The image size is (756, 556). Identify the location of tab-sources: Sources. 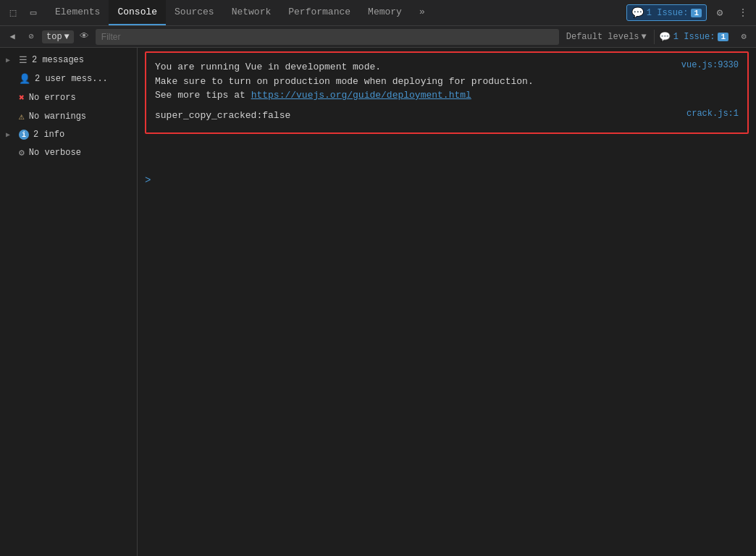
(194, 13).